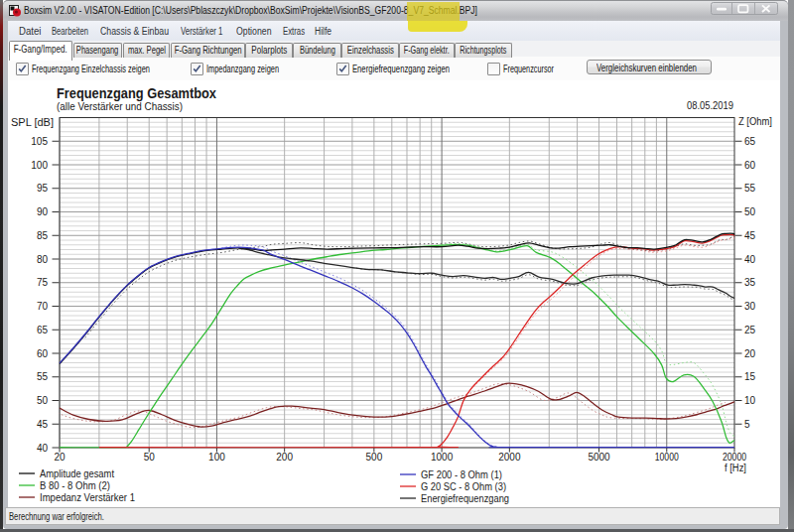 This screenshot has height=532, width=794. Describe the element at coordinates (43, 260) in the screenshot. I see `svg-text: 80` at that location.